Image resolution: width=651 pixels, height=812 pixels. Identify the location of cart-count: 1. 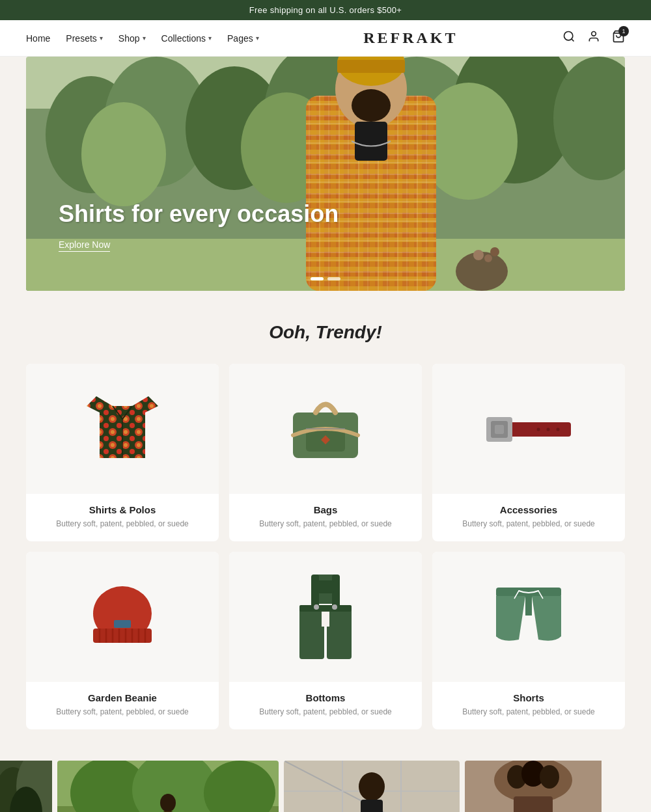
(624, 31).